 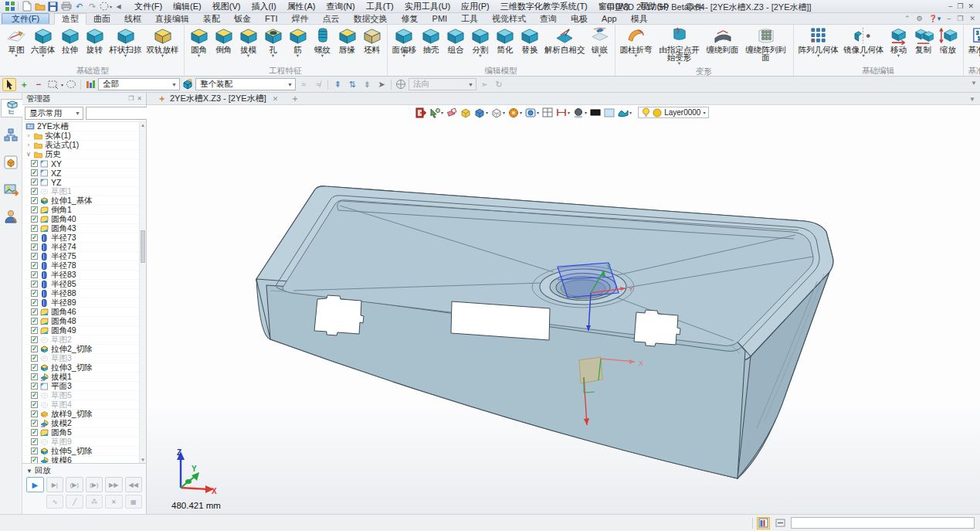 I want to click on ribbon-button: 组合, so click(x=456, y=42).